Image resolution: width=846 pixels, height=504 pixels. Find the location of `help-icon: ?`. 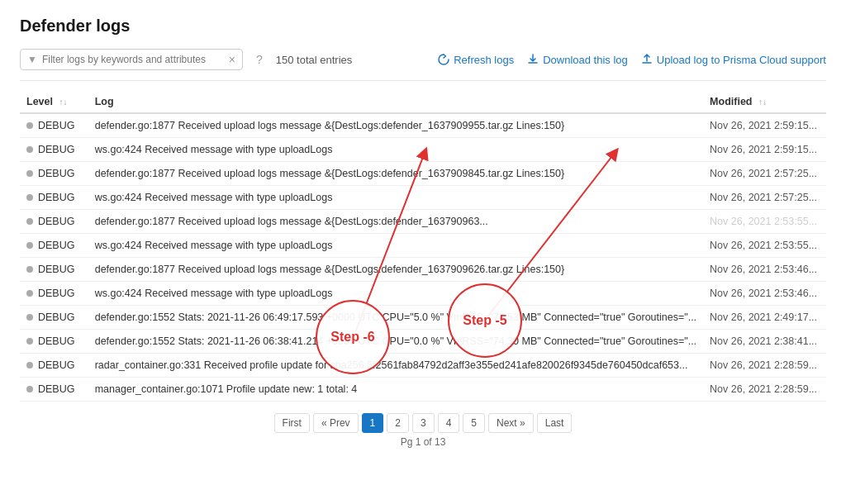

help-icon: ? is located at coordinates (259, 59).